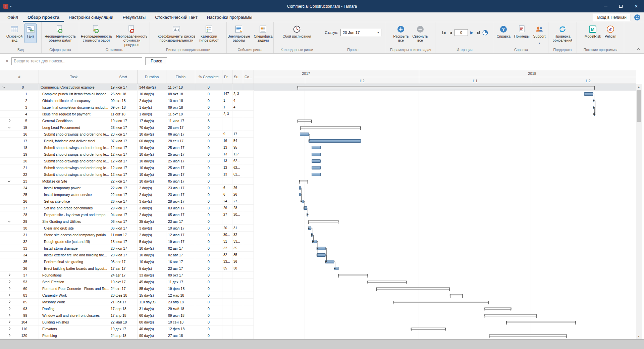 Image resolution: width=644 pixels, height=349 pixels. I want to click on ribbon-item-scope-uncertainty: Неопределенность объема работ, so click(60, 34).